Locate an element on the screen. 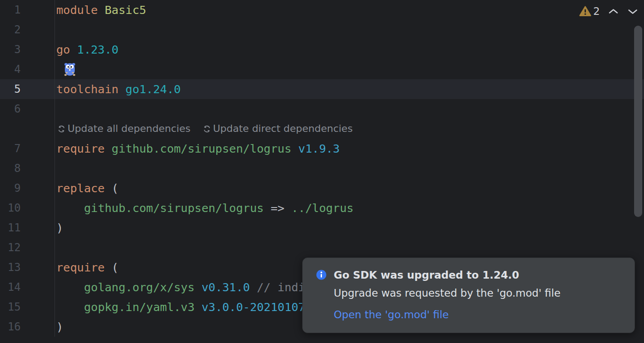 The image size is (644, 343). code-line: 5toolchain go1.24.0 is located at coordinates (322, 89).